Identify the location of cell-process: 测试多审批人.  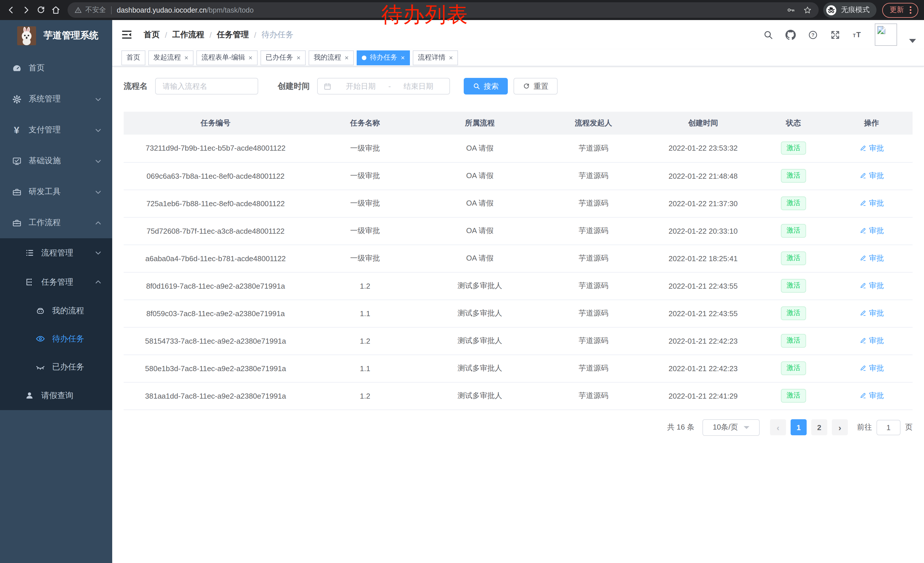
(480, 286).